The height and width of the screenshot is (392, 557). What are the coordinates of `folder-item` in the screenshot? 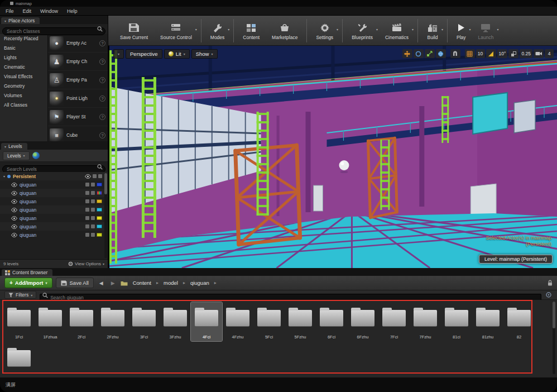 It's located at (19, 360).